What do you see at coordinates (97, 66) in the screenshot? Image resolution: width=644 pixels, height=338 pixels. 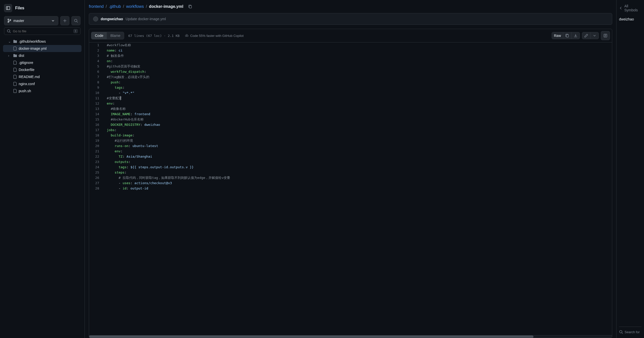 I see `line-number: 5` at bounding box center [97, 66].